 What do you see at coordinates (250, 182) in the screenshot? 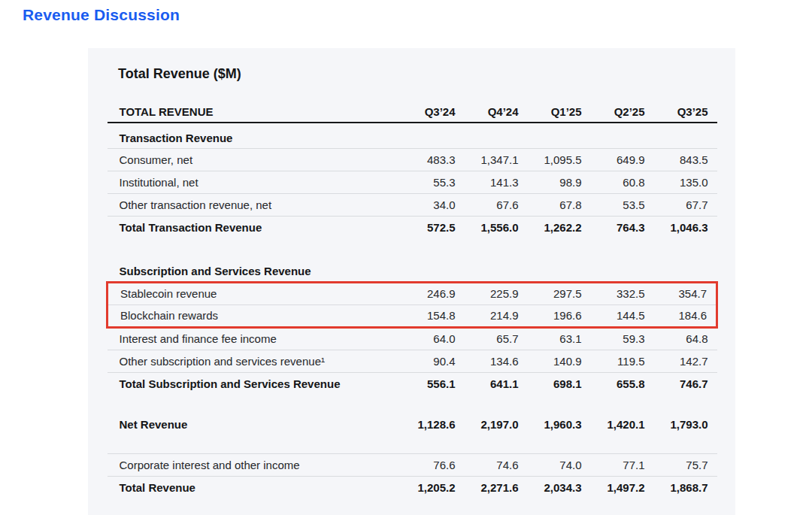
I see `row-label: Institutional, net` at bounding box center [250, 182].